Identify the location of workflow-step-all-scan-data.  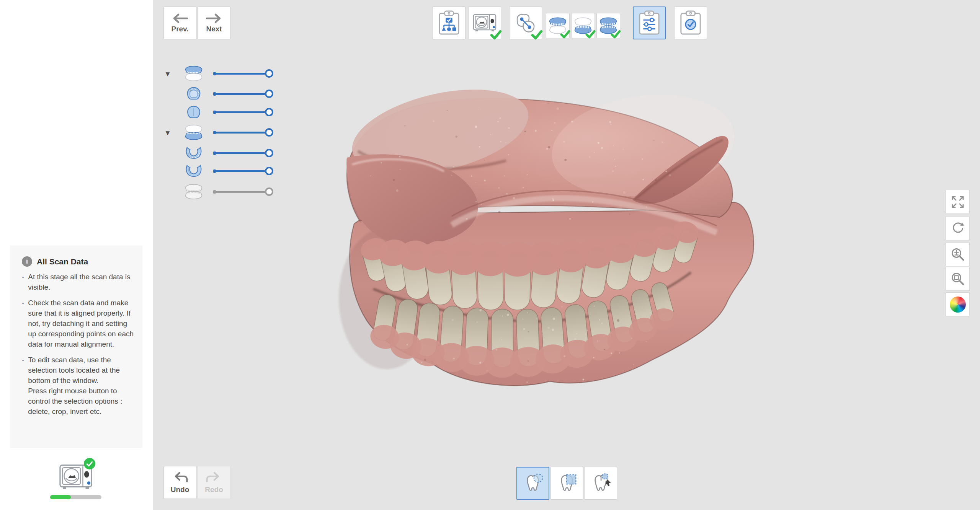
(649, 23).